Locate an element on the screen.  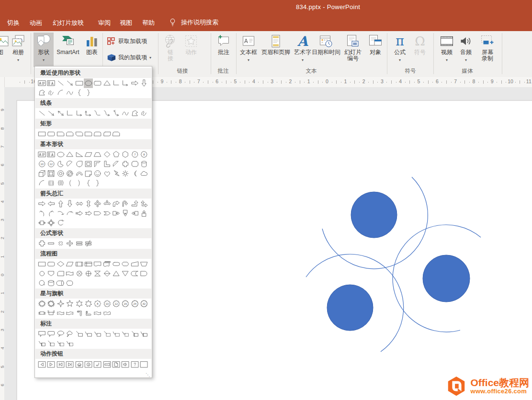
shape-merge is located at coordinates (125, 274).